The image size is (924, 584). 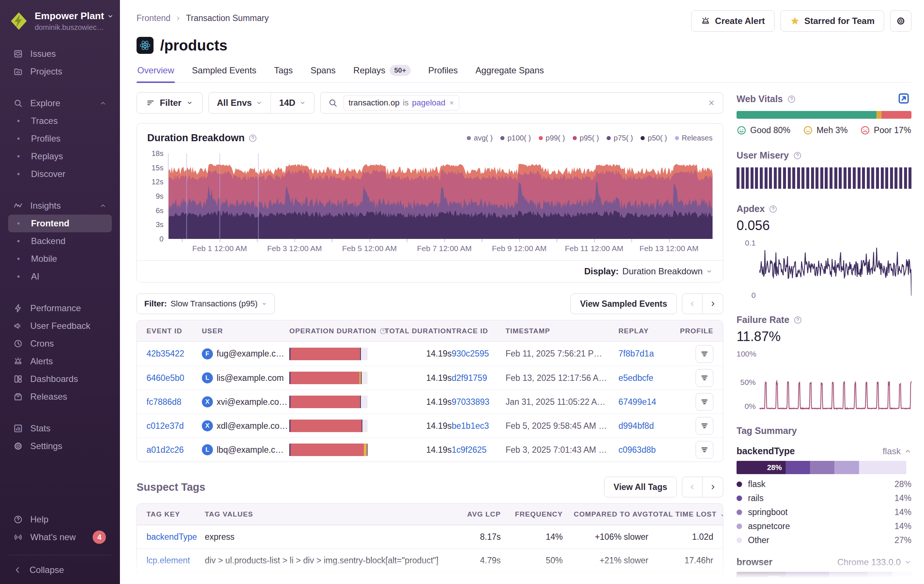 I want to click on tag-group-backendtype: backendTypeflask28%flask28%rails14%sprin…, so click(x=824, y=496).